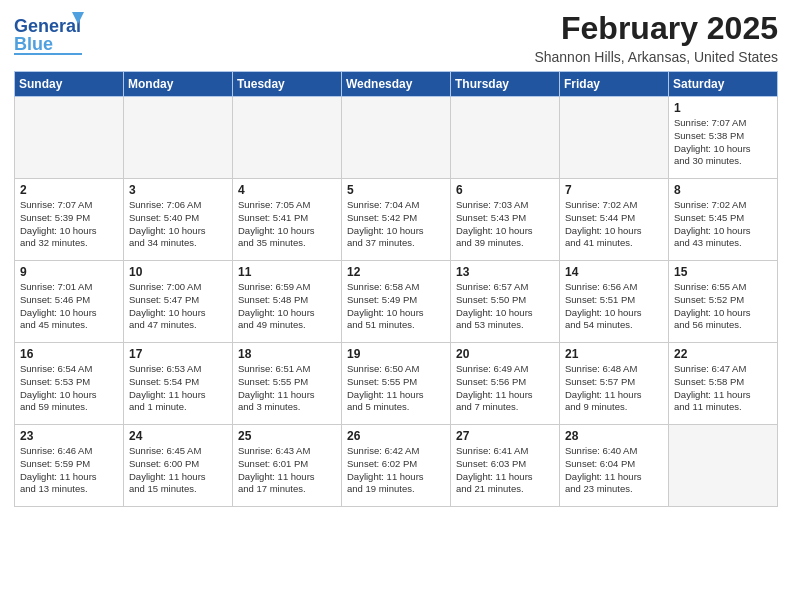 The width and height of the screenshot is (792, 612). I want to click on day-info: Sunrise: 7:07 AM Sunset: 5:39 PM Dayligh…, so click(70, 224).